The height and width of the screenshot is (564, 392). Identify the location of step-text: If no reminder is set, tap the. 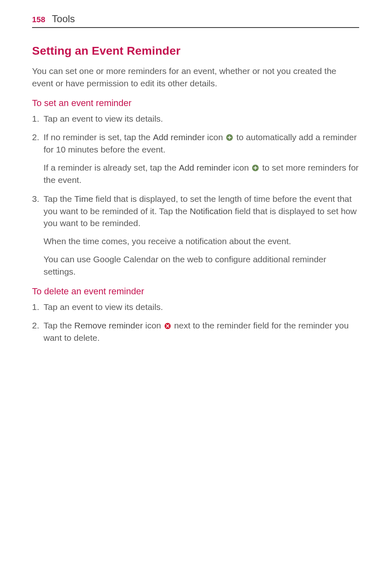
(98, 137).